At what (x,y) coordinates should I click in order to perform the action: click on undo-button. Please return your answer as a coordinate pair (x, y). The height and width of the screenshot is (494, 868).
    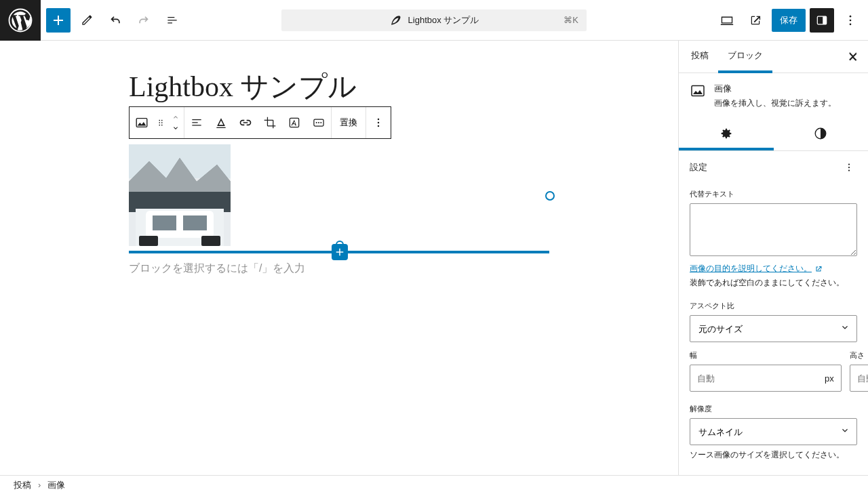
    Looking at the image, I should click on (115, 20).